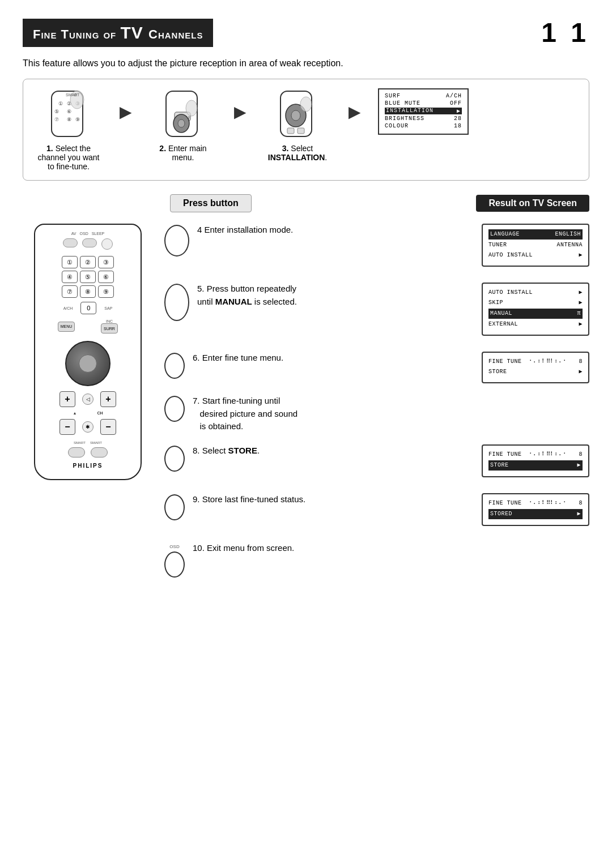 Image resolution: width=612 pixels, height=868 pixels. What do you see at coordinates (566, 33) in the screenshot?
I see `page-number: 1 1` at bounding box center [566, 33].